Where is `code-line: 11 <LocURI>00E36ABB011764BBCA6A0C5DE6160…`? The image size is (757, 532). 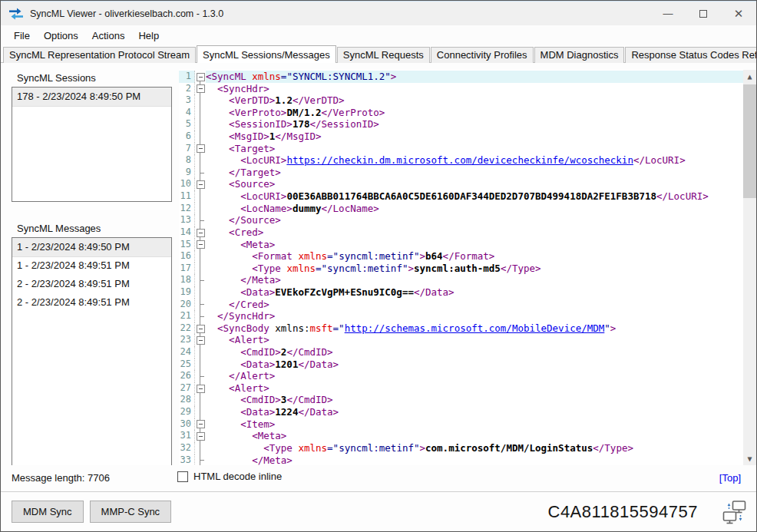
code-line: 11 <LocURI>00E36ABB011764BBCA6A0C5DE6160… is located at coordinates (461, 197).